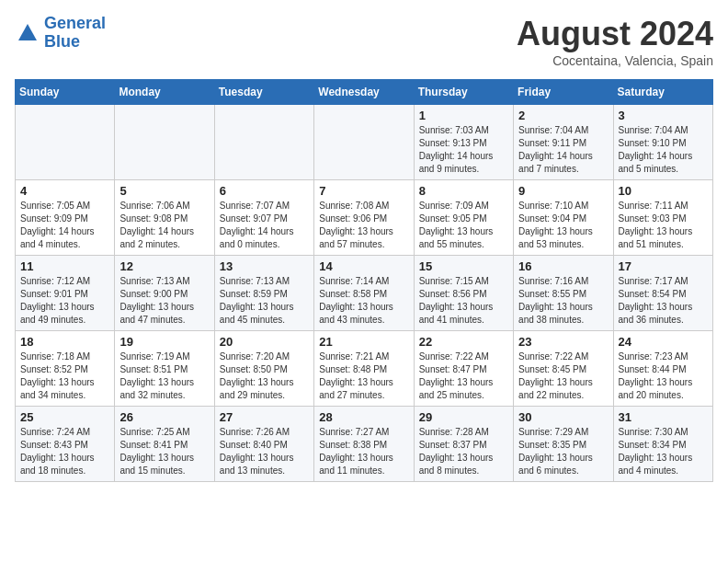 The image size is (728, 563). Describe the element at coordinates (563, 218) in the screenshot. I see `calendar-cell: 9Sunrise: 7:10 AM Sunset: 9:04 PM Daylig…` at that location.